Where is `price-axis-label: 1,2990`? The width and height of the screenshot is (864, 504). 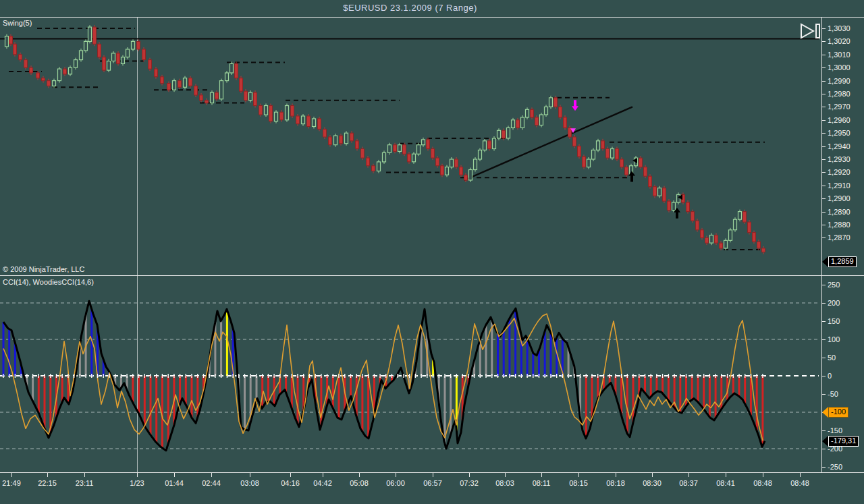 price-axis-label: 1,2990 is located at coordinates (839, 81).